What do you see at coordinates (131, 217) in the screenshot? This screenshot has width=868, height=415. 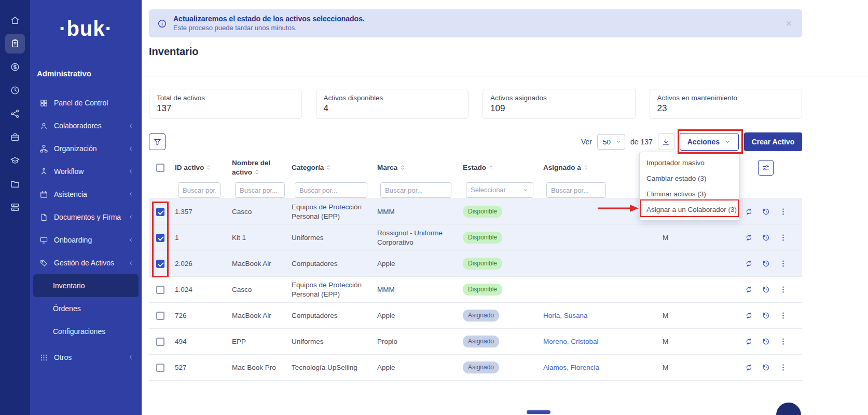 I see `chevron-left-icon` at bounding box center [131, 217].